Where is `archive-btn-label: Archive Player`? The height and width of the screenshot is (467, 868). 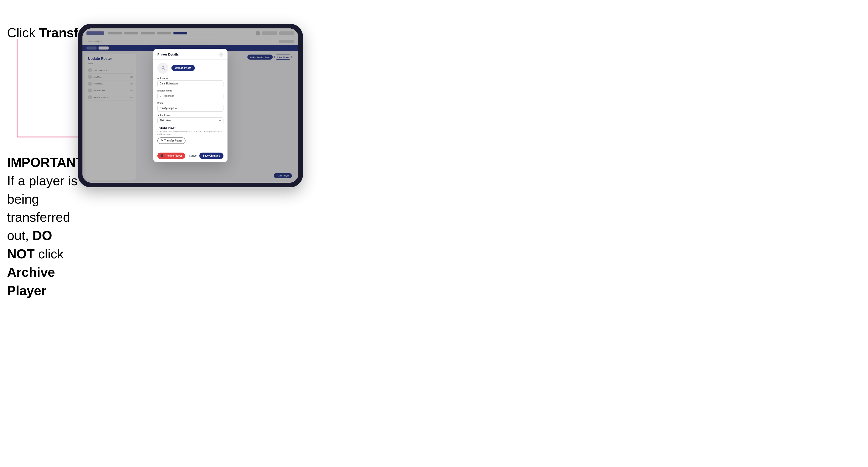
archive-btn-label: Archive Player is located at coordinates (174, 156).